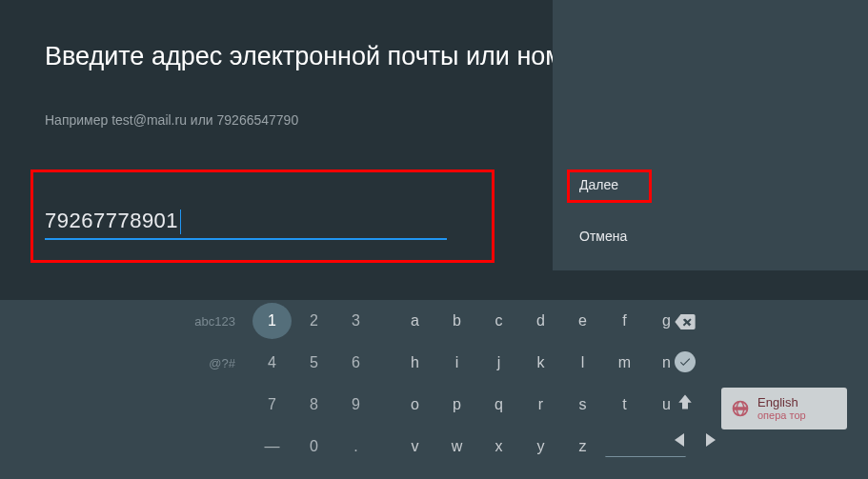  Describe the element at coordinates (625, 321) in the screenshot. I see `key-f: f` at that location.